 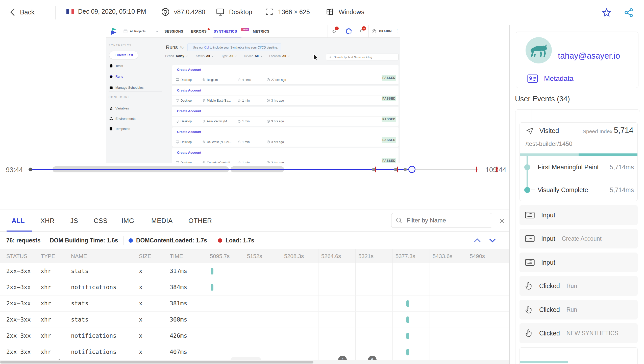 What do you see at coordinates (225, 31) in the screenshot?
I see `app-tab-synthetics: SYNTHETICS` at bounding box center [225, 31].